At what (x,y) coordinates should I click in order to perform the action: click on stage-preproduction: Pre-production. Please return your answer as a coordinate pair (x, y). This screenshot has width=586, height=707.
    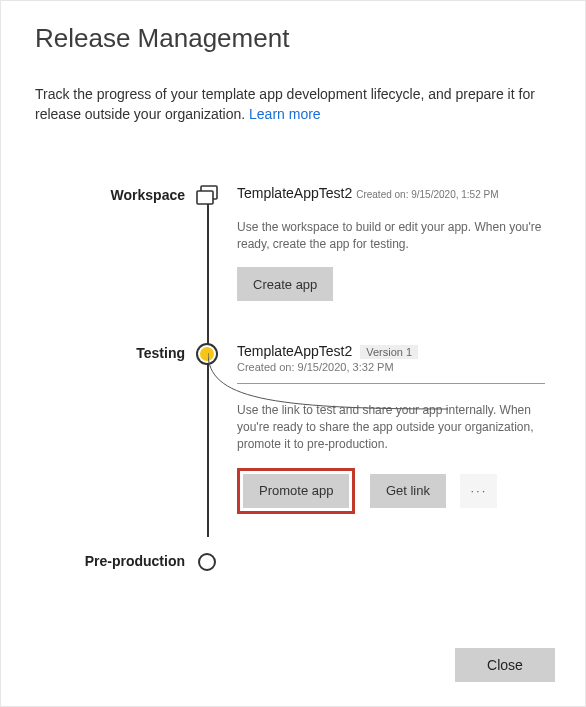
    Looking at the image, I should click on (309, 571).